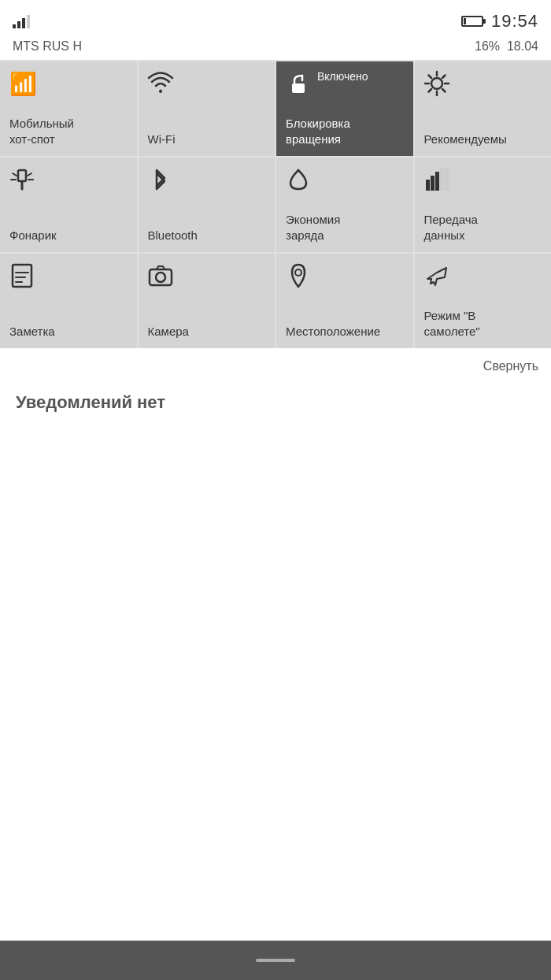 The height and width of the screenshot is (980, 551). What do you see at coordinates (161, 180) in the screenshot?
I see `bluetooth-icon` at bounding box center [161, 180].